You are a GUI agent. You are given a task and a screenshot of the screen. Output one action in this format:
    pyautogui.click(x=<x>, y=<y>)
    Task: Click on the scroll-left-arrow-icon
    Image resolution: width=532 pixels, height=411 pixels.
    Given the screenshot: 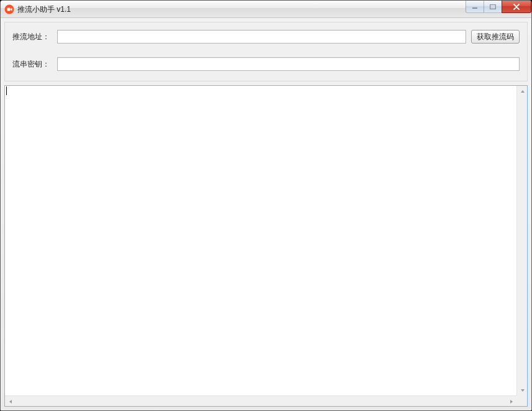 What is the action you would take?
    pyautogui.click(x=10, y=402)
    